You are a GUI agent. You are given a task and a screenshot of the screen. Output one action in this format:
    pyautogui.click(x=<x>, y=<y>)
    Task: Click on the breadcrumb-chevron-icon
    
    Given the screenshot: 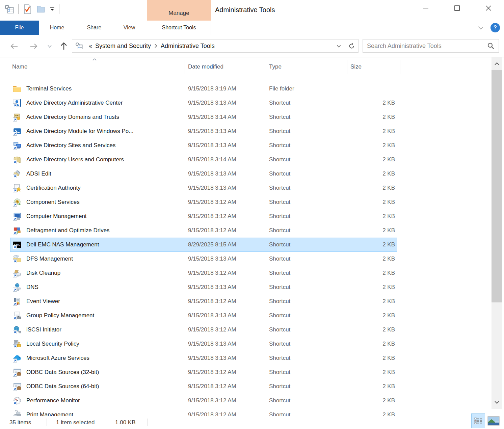 What is the action you would take?
    pyautogui.click(x=156, y=46)
    